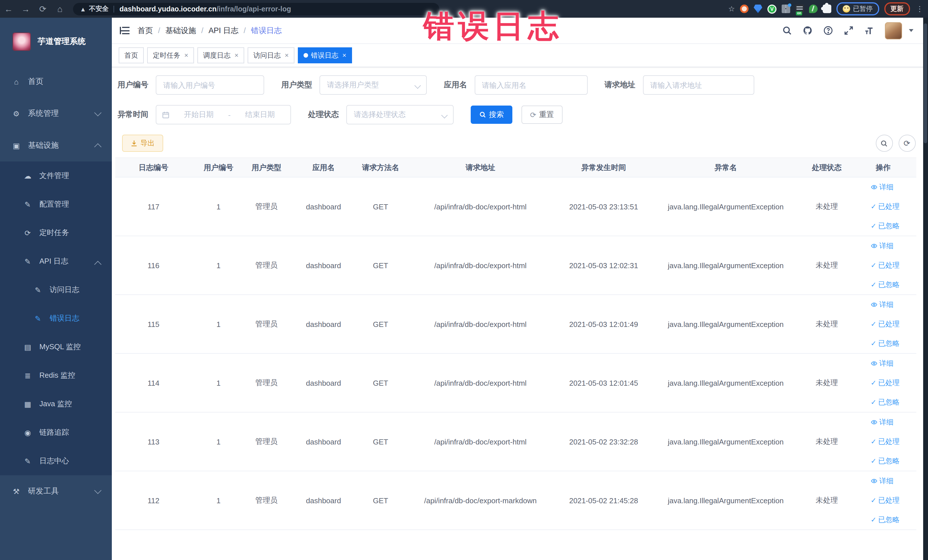  I want to click on column-header: 操作, so click(883, 167).